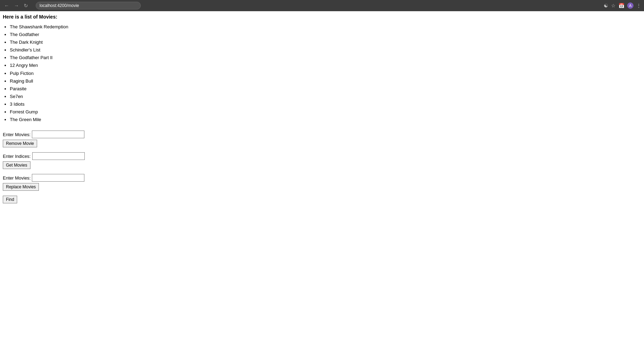  What do you see at coordinates (322, 161) in the screenshot?
I see `get-movies-section: Enter Indices: Get Movies` at bounding box center [322, 161].